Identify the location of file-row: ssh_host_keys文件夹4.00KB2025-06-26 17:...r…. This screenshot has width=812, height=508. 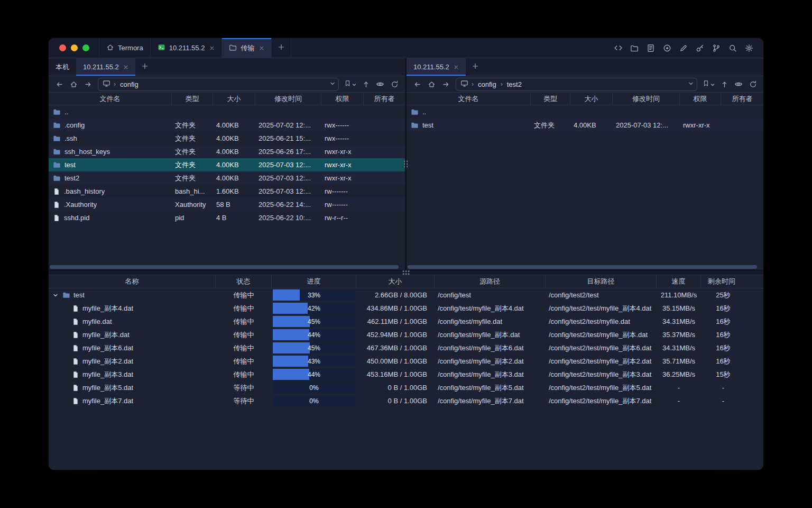
(227, 151).